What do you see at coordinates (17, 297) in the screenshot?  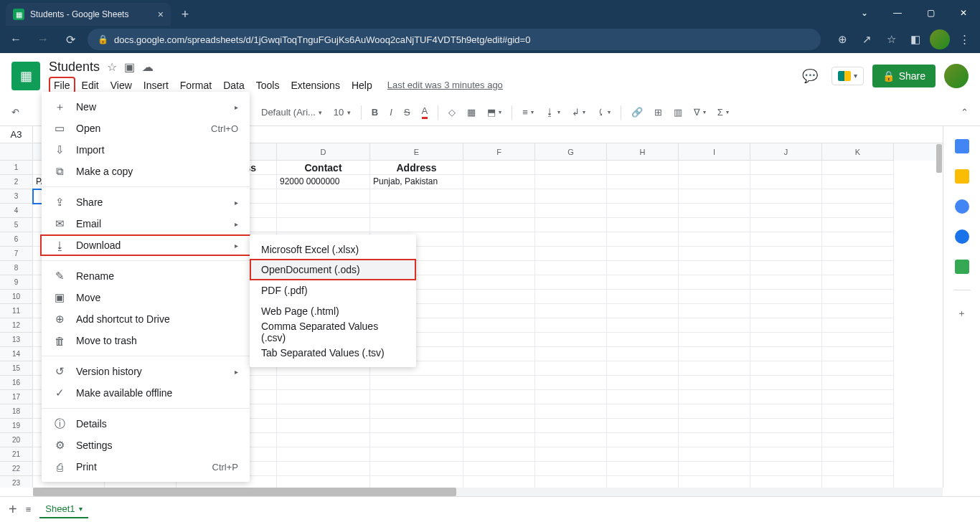 I see `row-header: 10` at bounding box center [17, 297].